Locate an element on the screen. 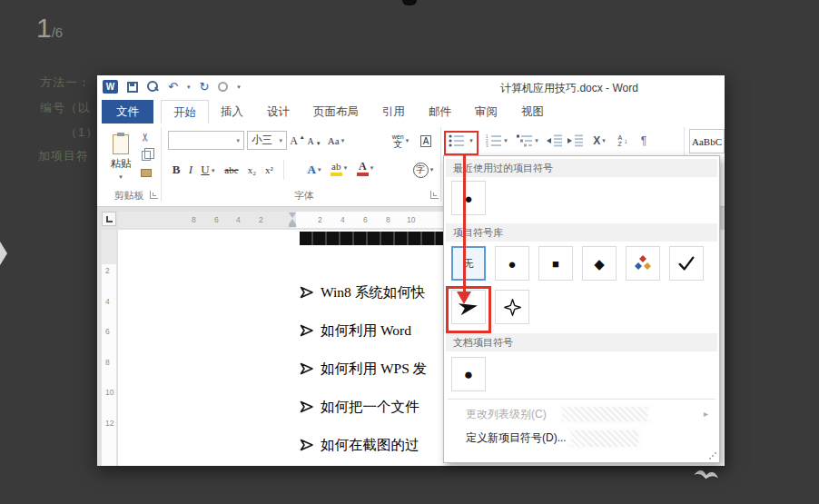 The width and height of the screenshot is (819, 504). redo-icon: ↻ is located at coordinates (203, 87).